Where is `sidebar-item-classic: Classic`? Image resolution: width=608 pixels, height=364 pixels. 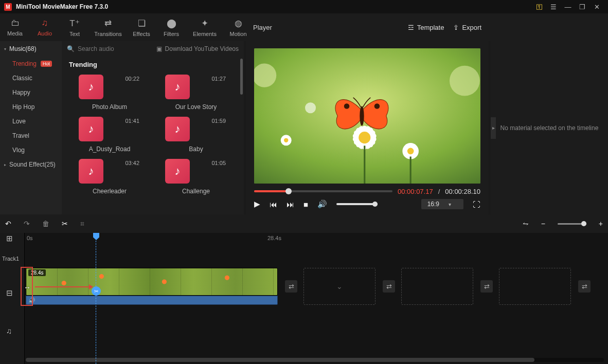 sidebar-item-classic: Classic is located at coordinates (31, 78).